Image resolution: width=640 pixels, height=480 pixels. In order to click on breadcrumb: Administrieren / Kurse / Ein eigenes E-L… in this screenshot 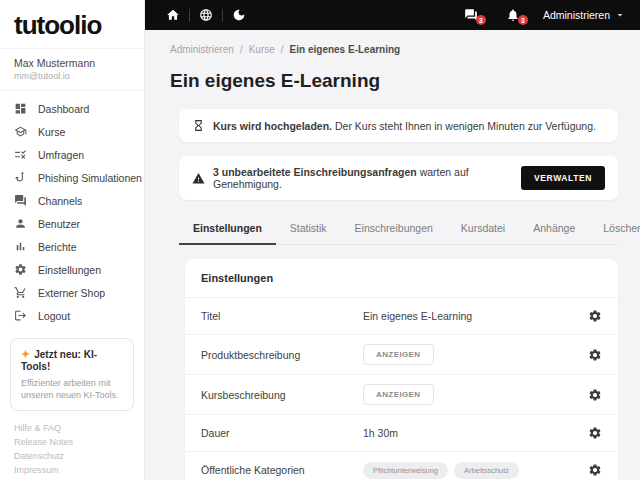, I will do `click(394, 50)`.